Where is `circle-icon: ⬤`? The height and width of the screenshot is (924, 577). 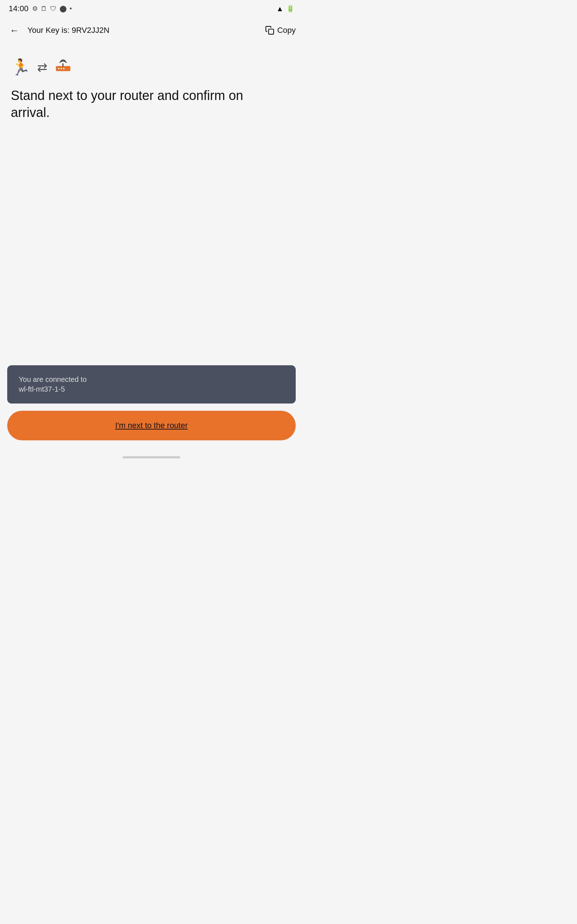
circle-icon: ⬤ is located at coordinates (63, 8).